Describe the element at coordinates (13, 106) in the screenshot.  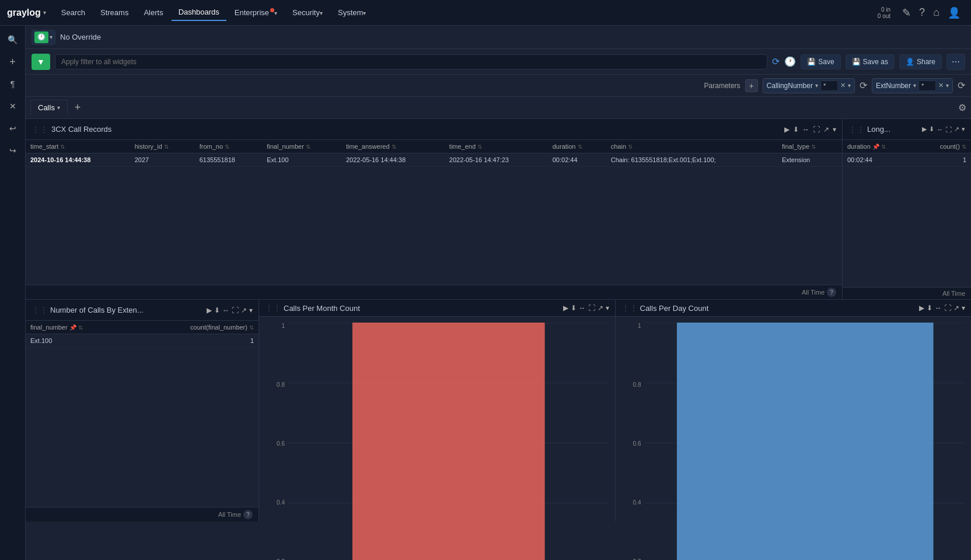
I see `sidebar-x-icon: ✕` at that location.